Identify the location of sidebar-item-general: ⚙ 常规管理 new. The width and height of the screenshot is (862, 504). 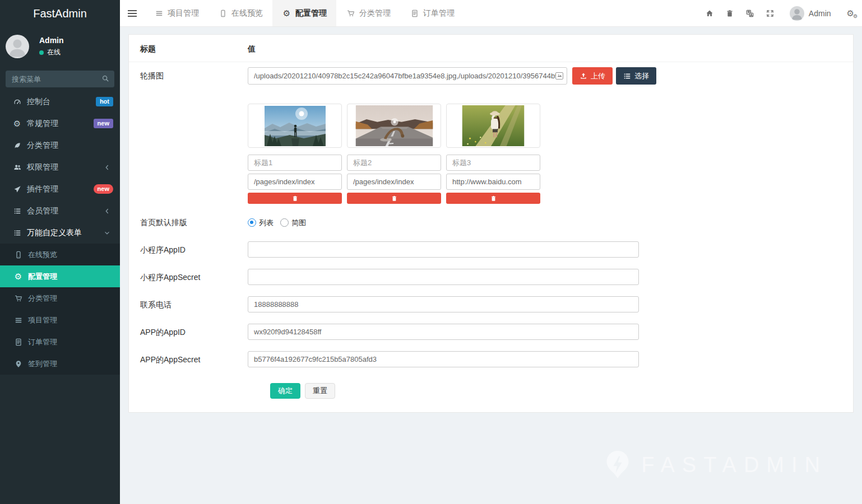
(60, 123).